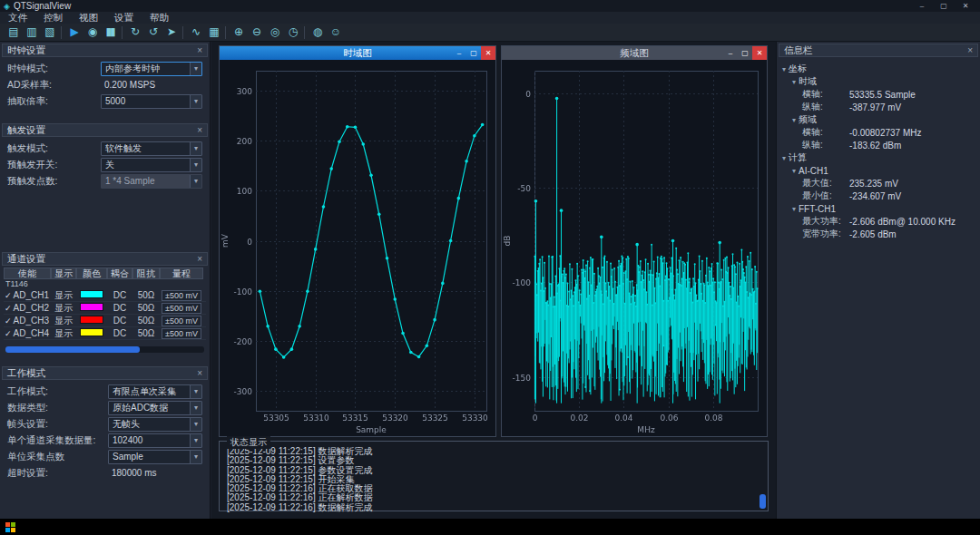  Describe the element at coordinates (155, 441) in the screenshot. I see `samples-per-channel-select: 102400▾` at that location.